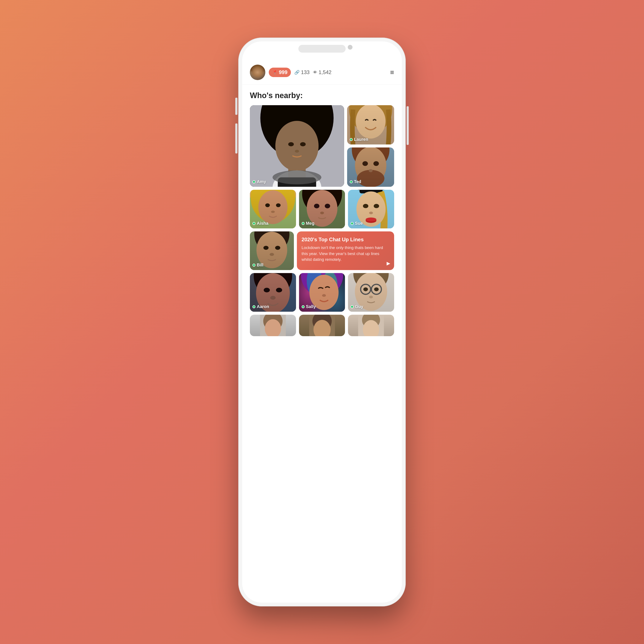 This screenshot has height=644, width=644. I want to click on sally-name: Sally, so click(311, 307).